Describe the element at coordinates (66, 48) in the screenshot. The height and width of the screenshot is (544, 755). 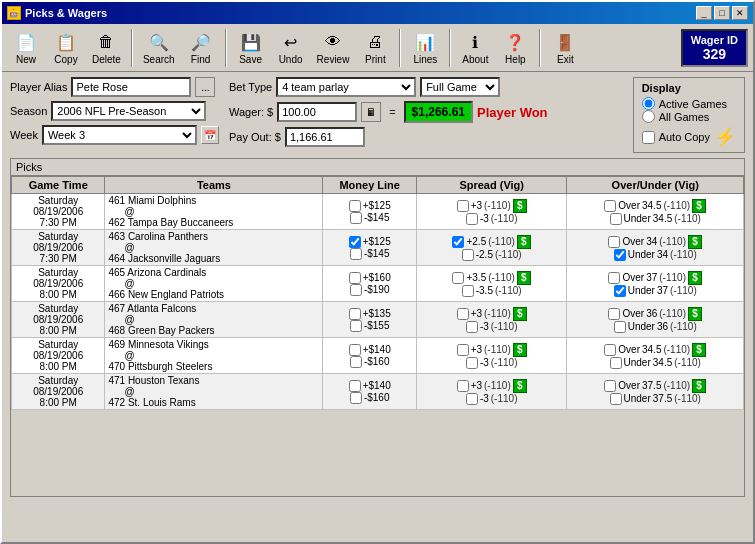
I see `copy-button: 📋 Copy` at that location.